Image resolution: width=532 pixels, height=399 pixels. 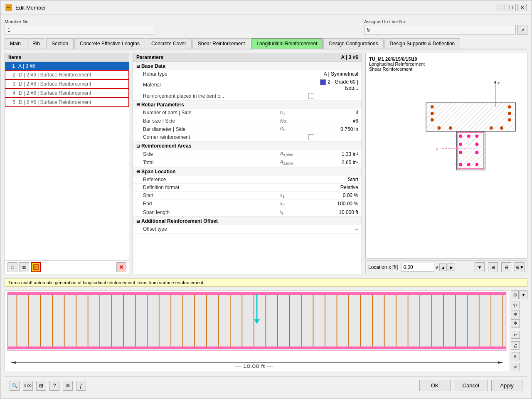 What do you see at coordinates (12, 267) in the screenshot?
I see `add-button: □` at bounding box center [12, 267].